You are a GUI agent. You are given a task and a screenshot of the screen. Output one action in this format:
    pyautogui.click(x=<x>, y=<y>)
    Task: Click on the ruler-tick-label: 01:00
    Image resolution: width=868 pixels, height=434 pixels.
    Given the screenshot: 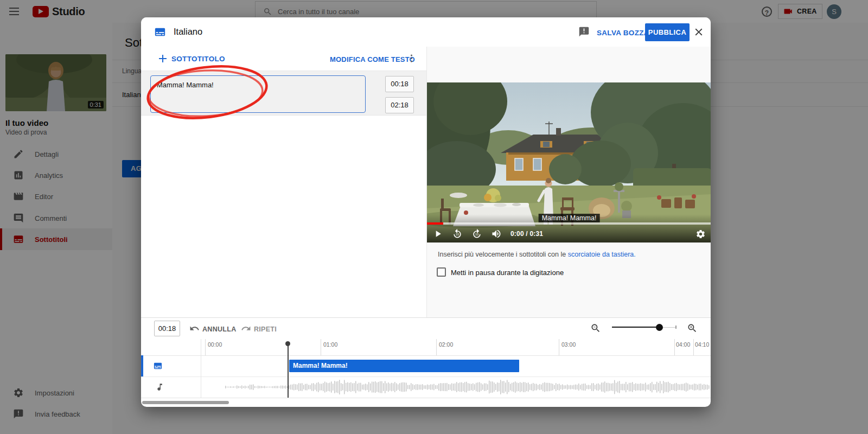 What is the action you would take?
    pyautogui.click(x=330, y=344)
    